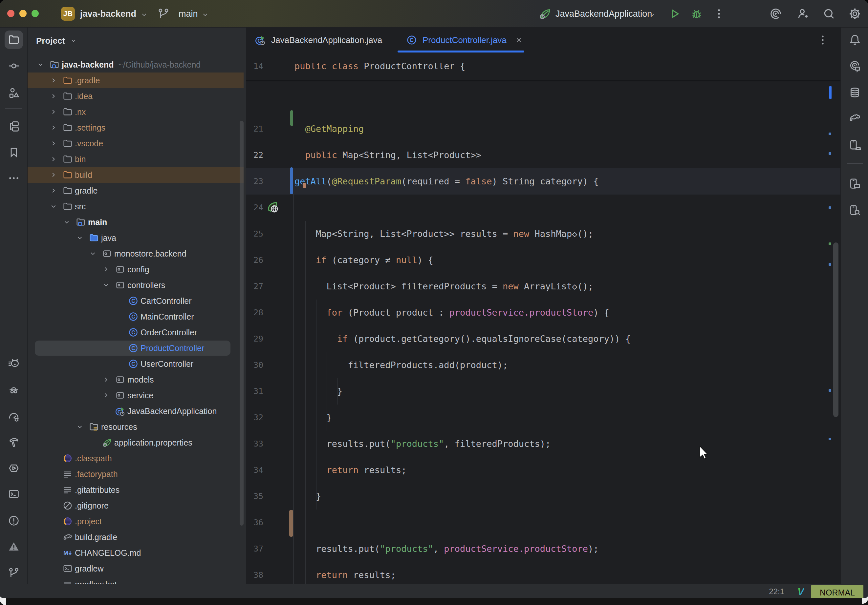 The width and height of the screenshot is (868, 605). Describe the element at coordinates (830, 244) in the screenshot. I see `stripe-added-mark` at that location.